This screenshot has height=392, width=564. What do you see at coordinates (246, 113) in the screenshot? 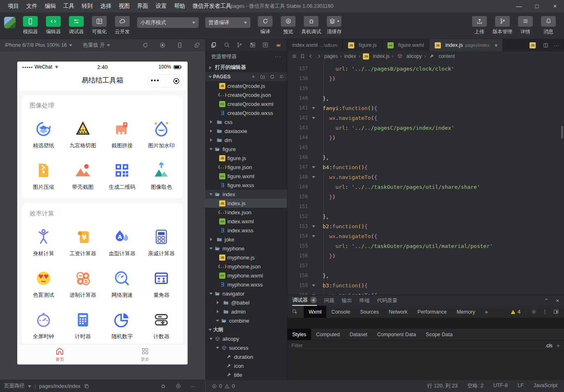
I see `tree-item-createQrcode.wxss: createQrcode.wxss` at bounding box center [246, 113].